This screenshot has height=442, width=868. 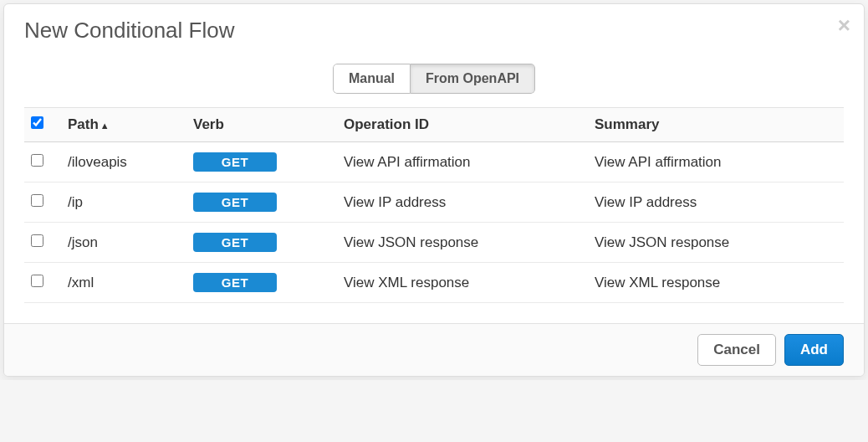 I want to click on cell-path: /xml, so click(x=124, y=283).